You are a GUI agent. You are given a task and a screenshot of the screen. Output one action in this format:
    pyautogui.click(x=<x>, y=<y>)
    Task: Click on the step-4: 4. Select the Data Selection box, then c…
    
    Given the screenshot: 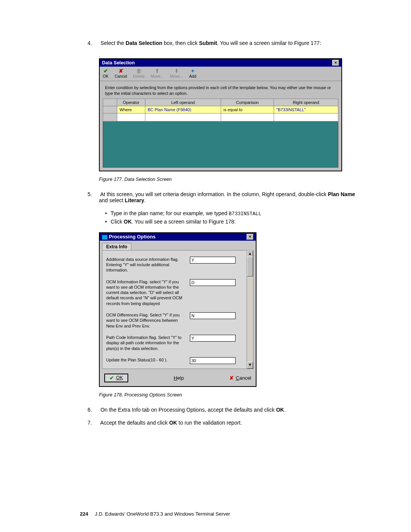 What is the action you would take?
    pyautogui.click(x=232, y=43)
    